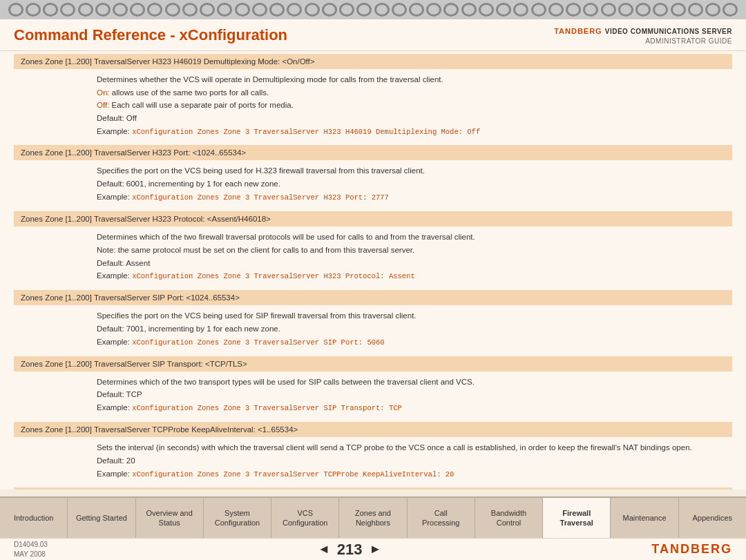  I want to click on entry-entry4: Zones Zone [1..200] TraversalServer SIP …, so click(373, 322).